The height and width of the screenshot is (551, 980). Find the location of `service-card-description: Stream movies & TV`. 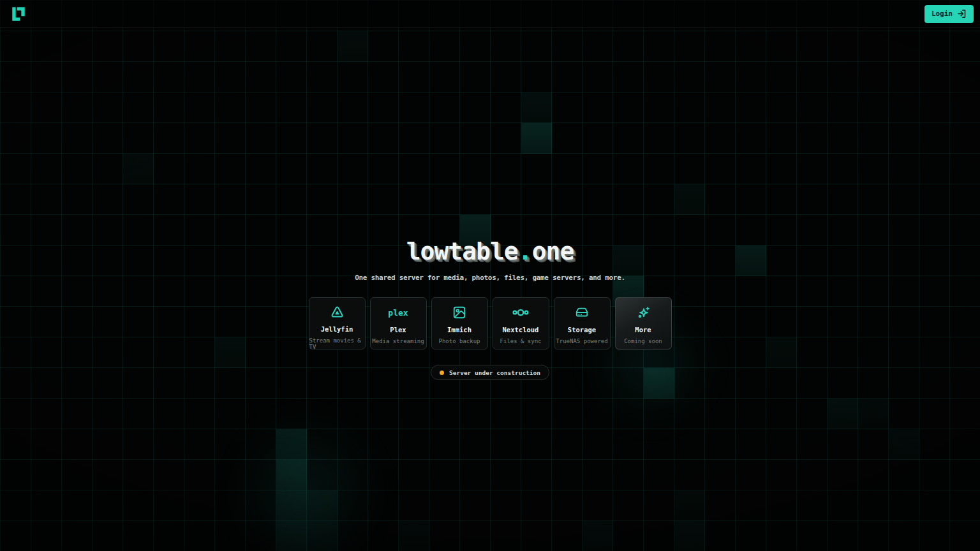

service-card-description: Stream movies & TV is located at coordinates (337, 344).